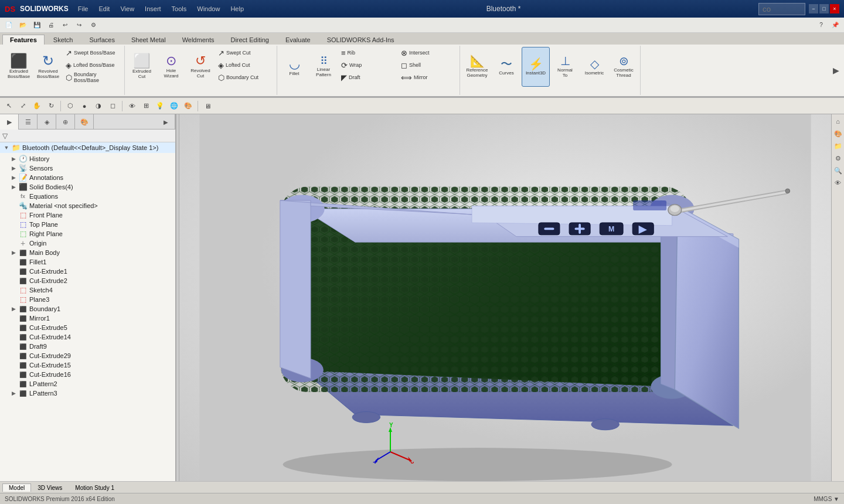 The image size is (844, 504). I want to click on revolved-cut-button: ↺ RevolvedCut, so click(200, 67).